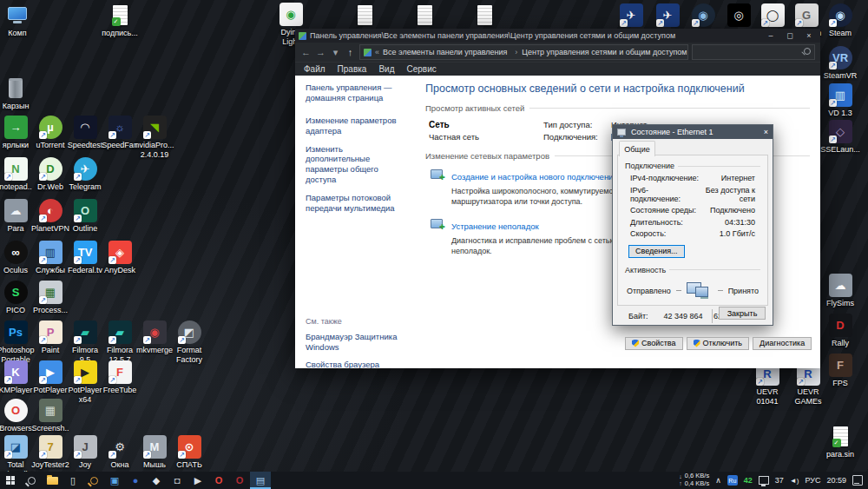 This screenshot has height=489, width=868. What do you see at coordinates (840, 21) in the screenshot?
I see `desktop-icon: ◉ Steam` at bounding box center [840, 21].